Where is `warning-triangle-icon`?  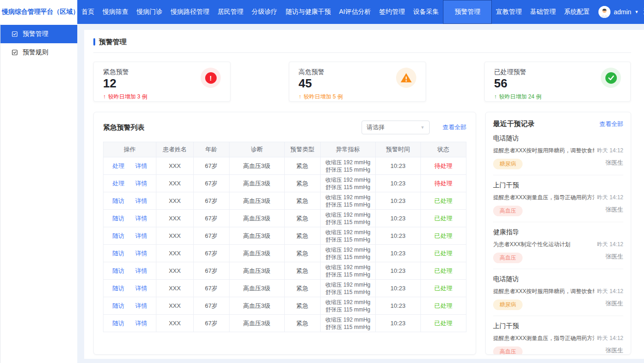
warning-triangle-icon is located at coordinates (406, 78).